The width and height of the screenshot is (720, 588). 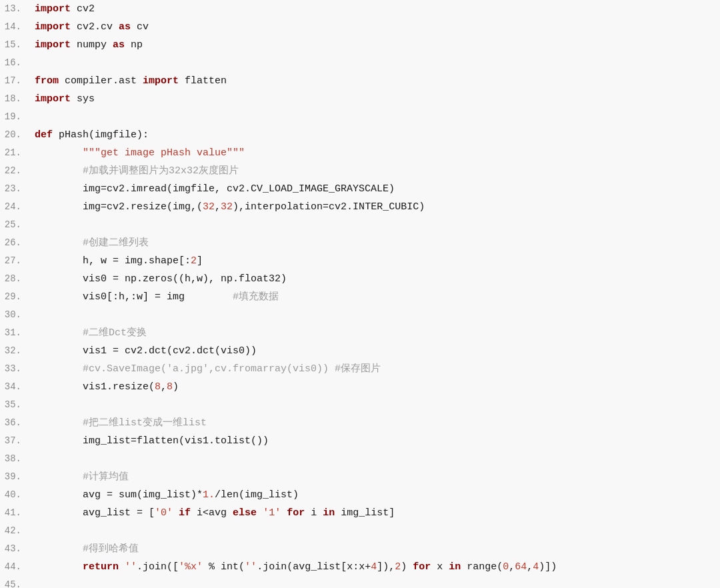 I want to click on line-number: 37., so click(x=16, y=441).